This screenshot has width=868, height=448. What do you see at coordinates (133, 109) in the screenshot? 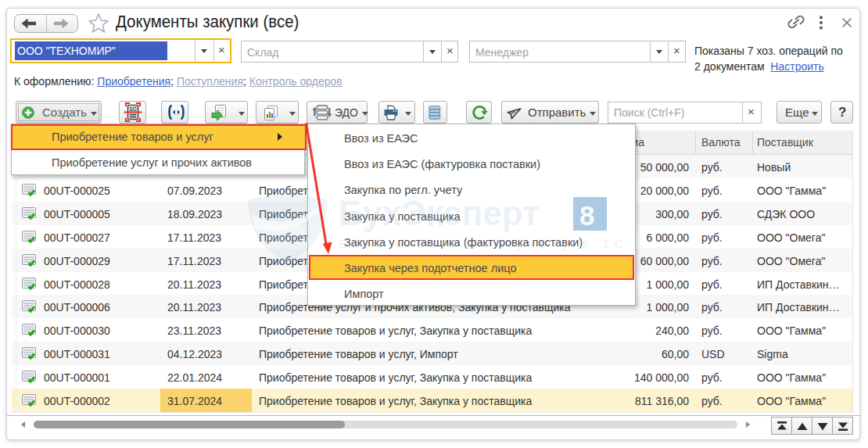
I see `svg-text: 1С` at bounding box center [133, 109].